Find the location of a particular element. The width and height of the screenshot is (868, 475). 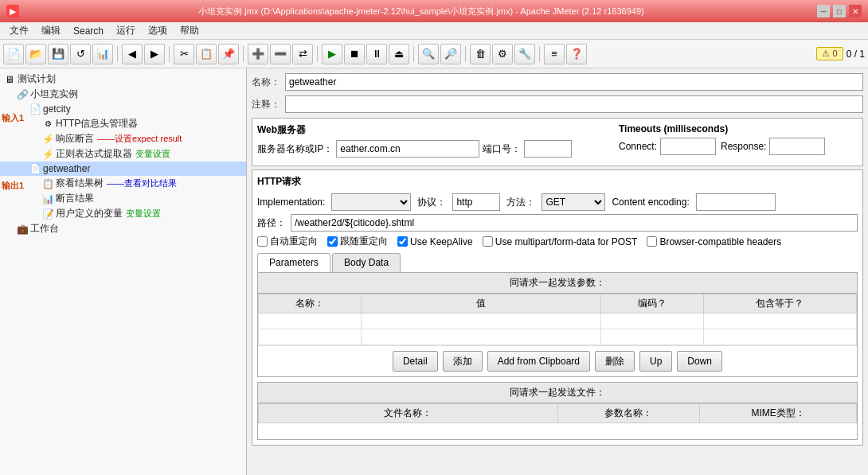

toolbar-shuffle-btn: ⇄ is located at coordinates (303, 54).